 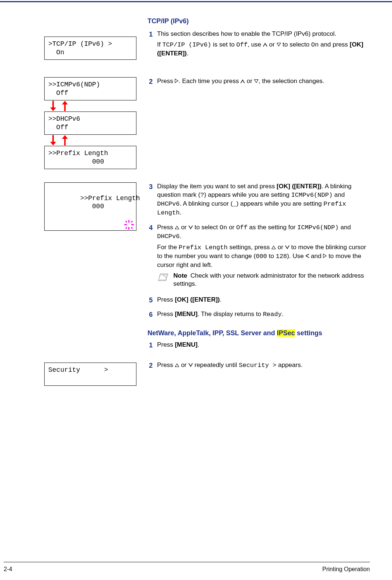 What do you see at coordinates (263, 257) in the screenshot?
I see `step-4-body: Press or to select On or Off as the sett…` at bounding box center [263, 257].